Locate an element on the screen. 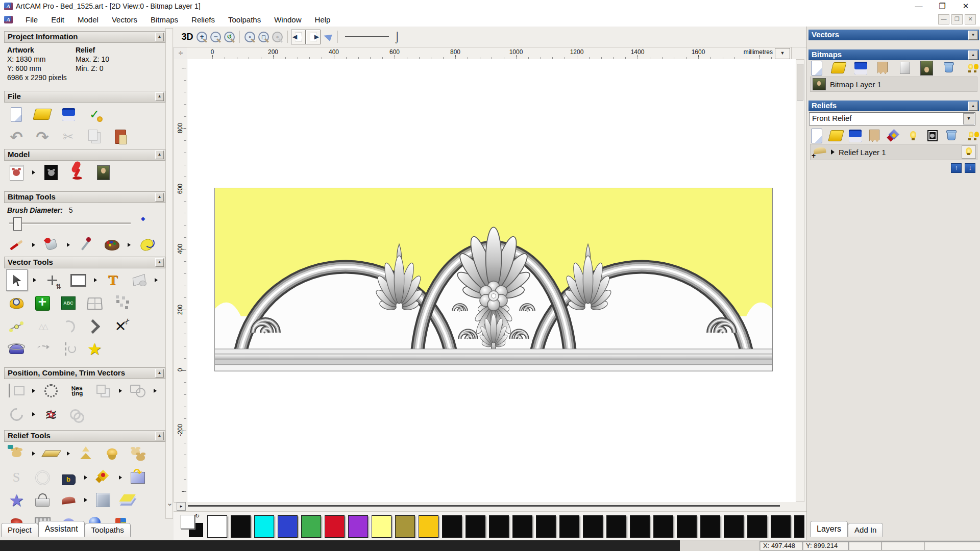  delete-relief-layer-icon is located at coordinates (874, 136).